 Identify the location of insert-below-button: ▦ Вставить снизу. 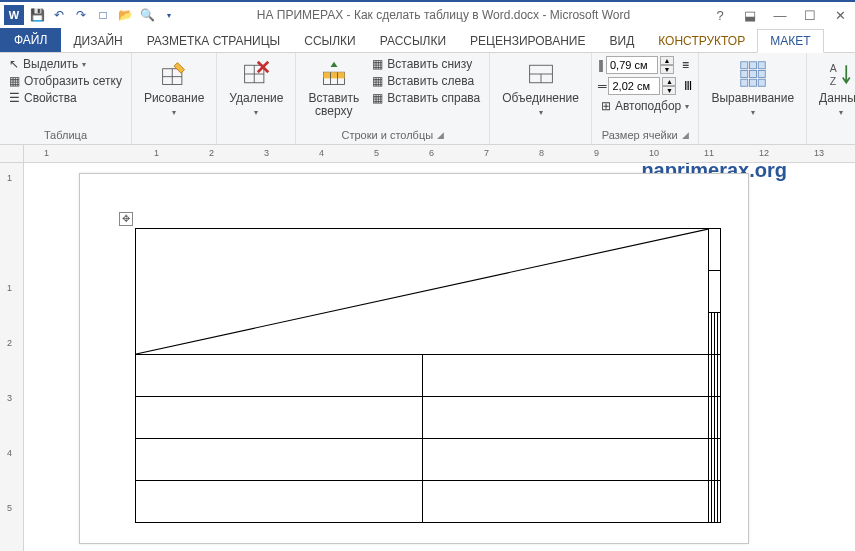
(426, 64).